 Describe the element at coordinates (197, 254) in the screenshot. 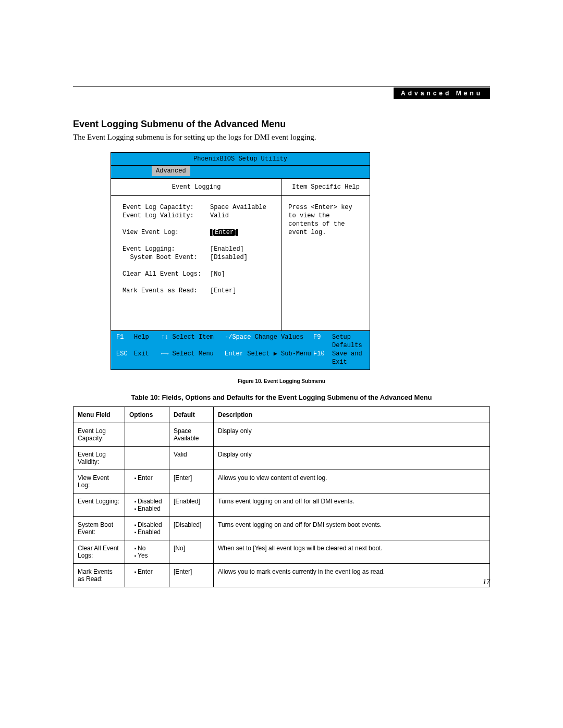

I see `bios-left-pane: Event Logging Event Log Capacity:Space A…` at that location.